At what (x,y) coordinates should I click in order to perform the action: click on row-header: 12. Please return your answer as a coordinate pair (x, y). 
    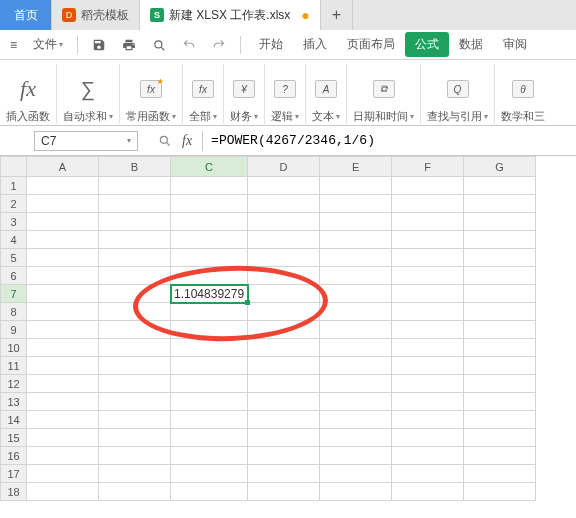
    Looking at the image, I should click on (14, 384).